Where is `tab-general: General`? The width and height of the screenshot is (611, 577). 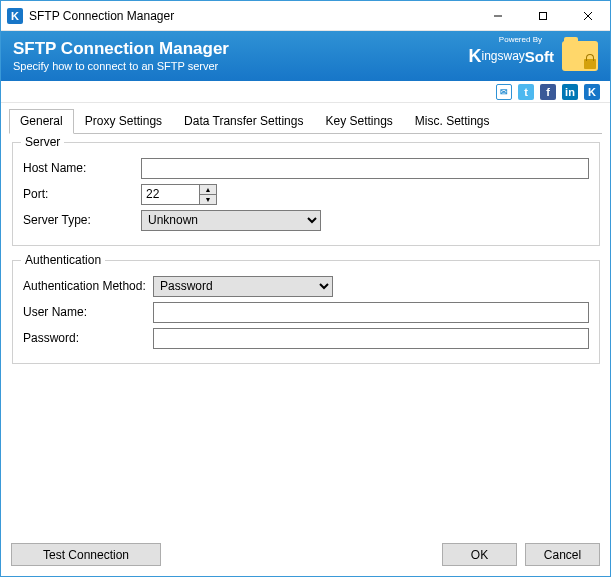
tab-general: General is located at coordinates (42, 122).